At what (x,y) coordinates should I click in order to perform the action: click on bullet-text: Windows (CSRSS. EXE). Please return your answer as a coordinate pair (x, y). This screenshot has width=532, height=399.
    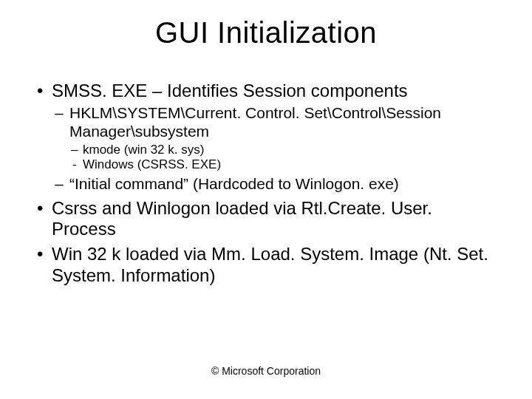
    Looking at the image, I should click on (152, 164).